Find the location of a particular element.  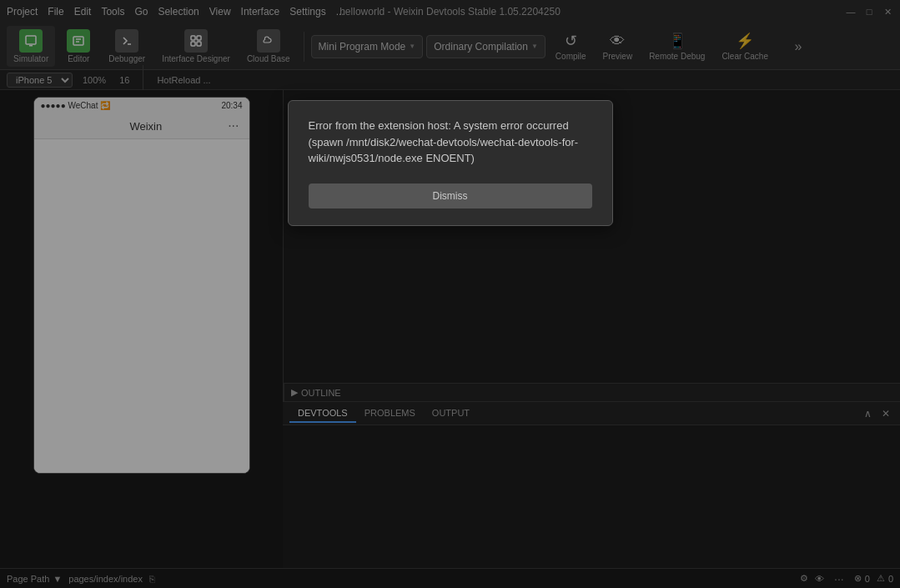

error-modal: Error from the extension host: A system … is located at coordinates (450, 163).